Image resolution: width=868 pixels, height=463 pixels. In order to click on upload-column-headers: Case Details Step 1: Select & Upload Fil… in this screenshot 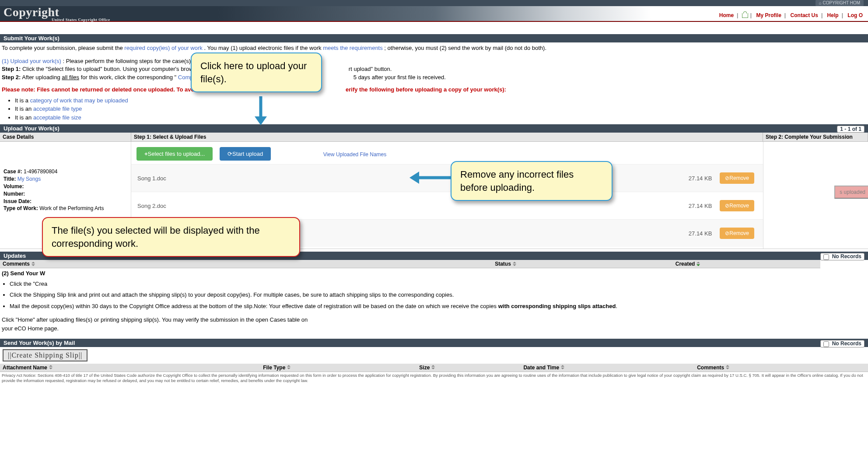, I will do `click(434, 137)`.